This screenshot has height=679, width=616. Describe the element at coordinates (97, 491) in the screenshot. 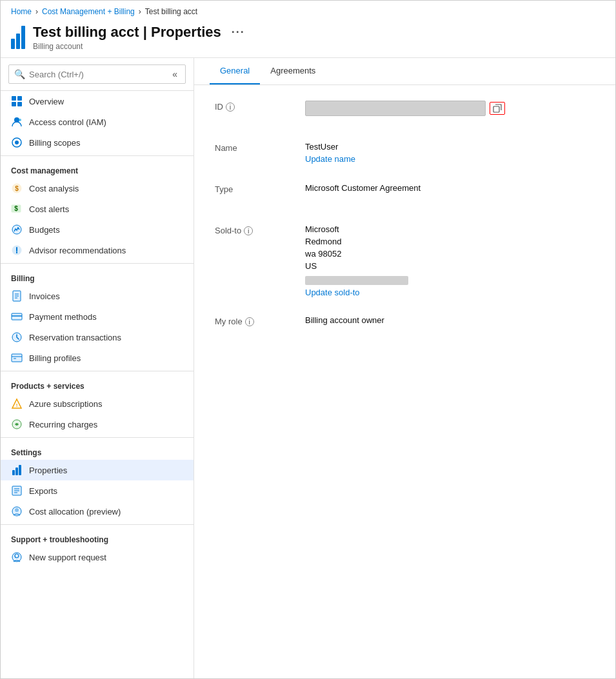

I see `sidebar-item-exports: Exports` at that location.